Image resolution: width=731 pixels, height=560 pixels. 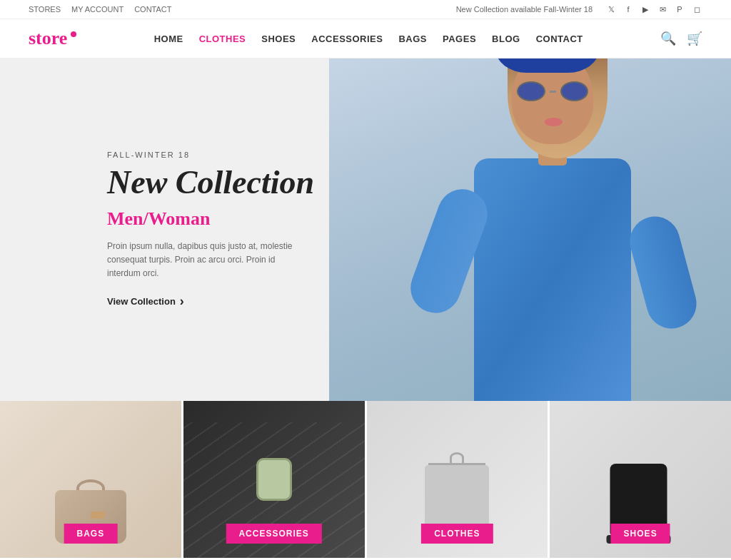 What do you see at coordinates (611, 9) in the screenshot?
I see `twitter-icon: 𝕏` at bounding box center [611, 9].